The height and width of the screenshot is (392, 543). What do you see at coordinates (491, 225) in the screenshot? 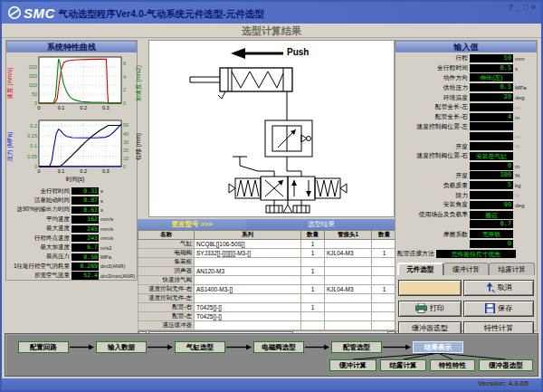
I see `param-value-box: 0.7` at bounding box center [491, 225].